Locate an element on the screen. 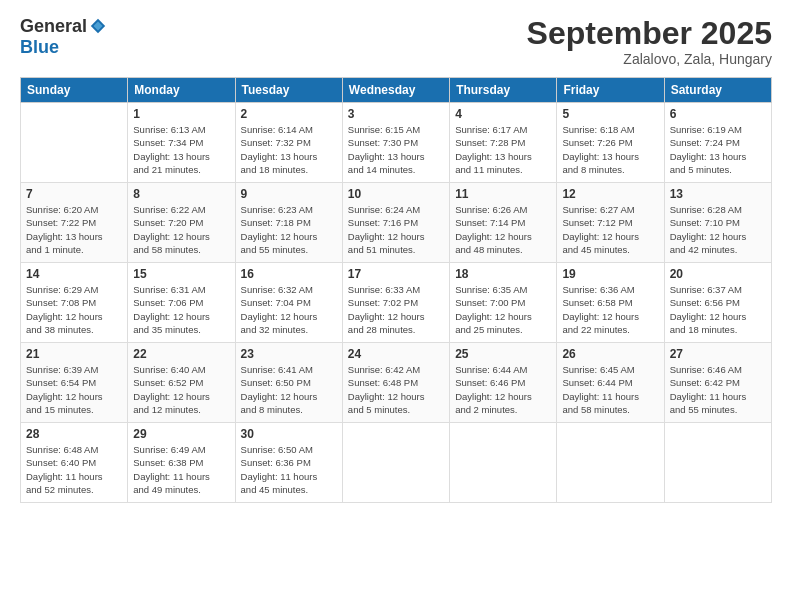 This screenshot has width=792, height=612. week-row-3: 14Sunrise: 6:29 AMSunset: 7:08 PMDayligh… is located at coordinates (396, 303).